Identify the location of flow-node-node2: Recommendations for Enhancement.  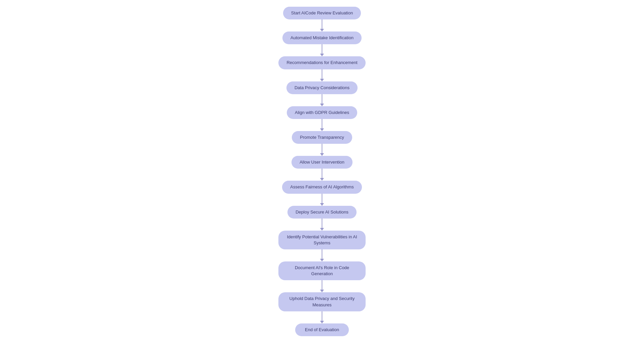
(322, 63).